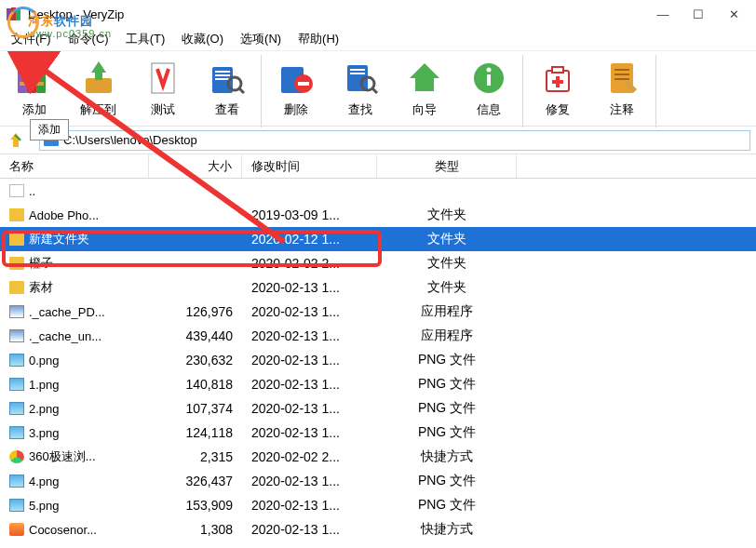 The height and width of the screenshot is (548, 756). What do you see at coordinates (17, 191) in the screenshot?
I see `updir-icon` at bounding box center [17, 191].